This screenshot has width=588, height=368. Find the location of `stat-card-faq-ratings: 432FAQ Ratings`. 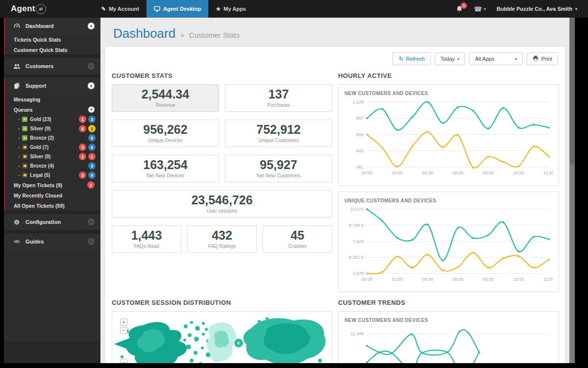

stat-card-faq-ratings: 432FAQ Ratings is located at coordinates (222, 239).